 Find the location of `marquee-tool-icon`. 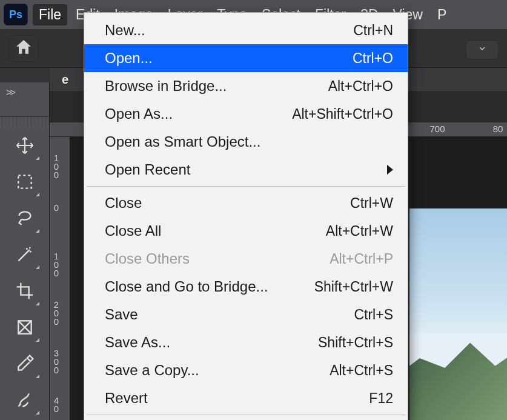

marquee-tool-icon is located at coordinates (25, 183).